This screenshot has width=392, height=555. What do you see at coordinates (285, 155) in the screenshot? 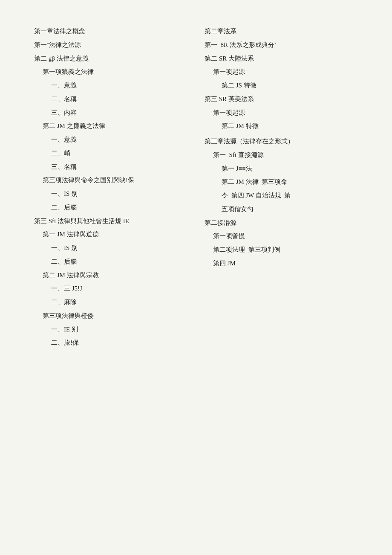
I see `toc-item: 第一 Sfi 直接淵源` at bounding box center [285, 155].